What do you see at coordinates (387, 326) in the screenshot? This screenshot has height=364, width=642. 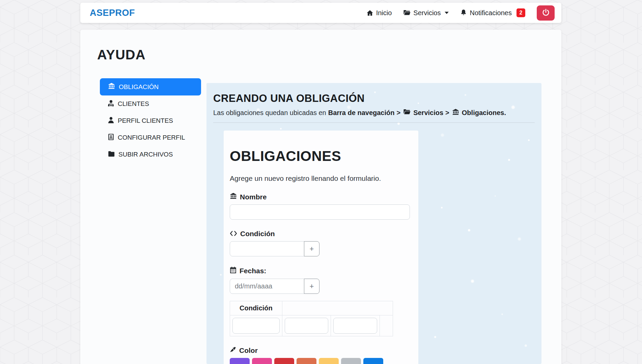 I see `condition-cell-empty` at bounding box center [387, 326].